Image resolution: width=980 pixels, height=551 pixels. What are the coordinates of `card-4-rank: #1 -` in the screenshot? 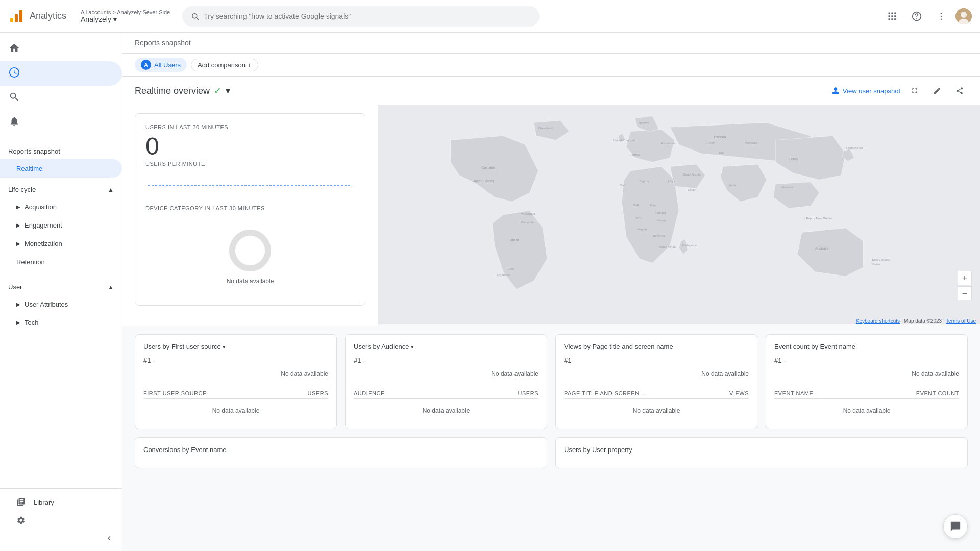 It's located at (867, 360).